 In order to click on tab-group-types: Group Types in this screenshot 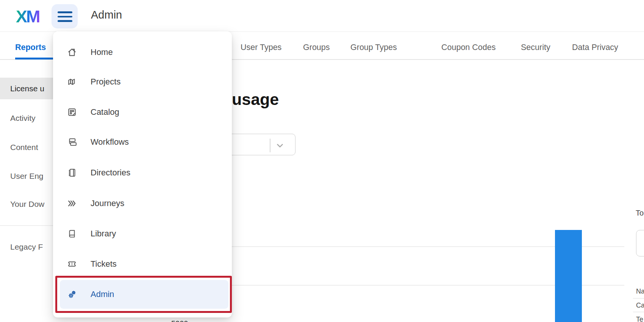, I will do `click(374, 48)`.